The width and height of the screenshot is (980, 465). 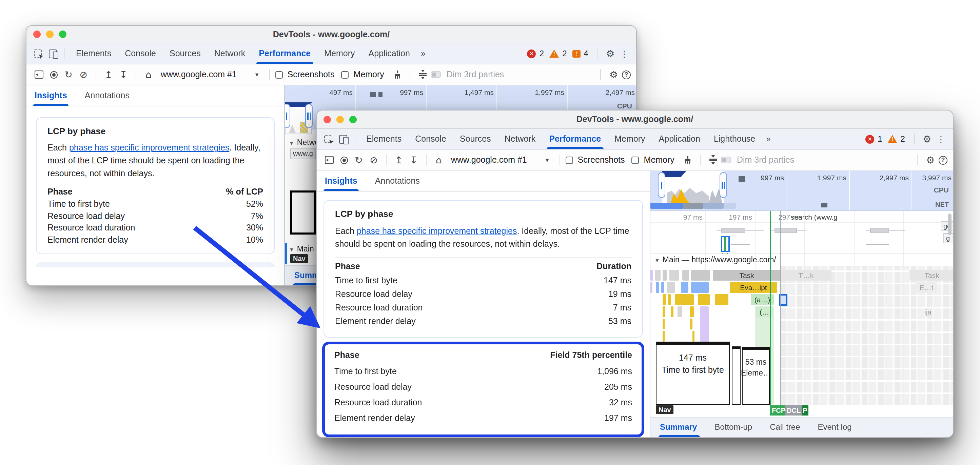 What do you see at coordinates (788, 430) in the screenshot?
I see `tab-call-tree: Call tree` at bounding box center [788, 430].